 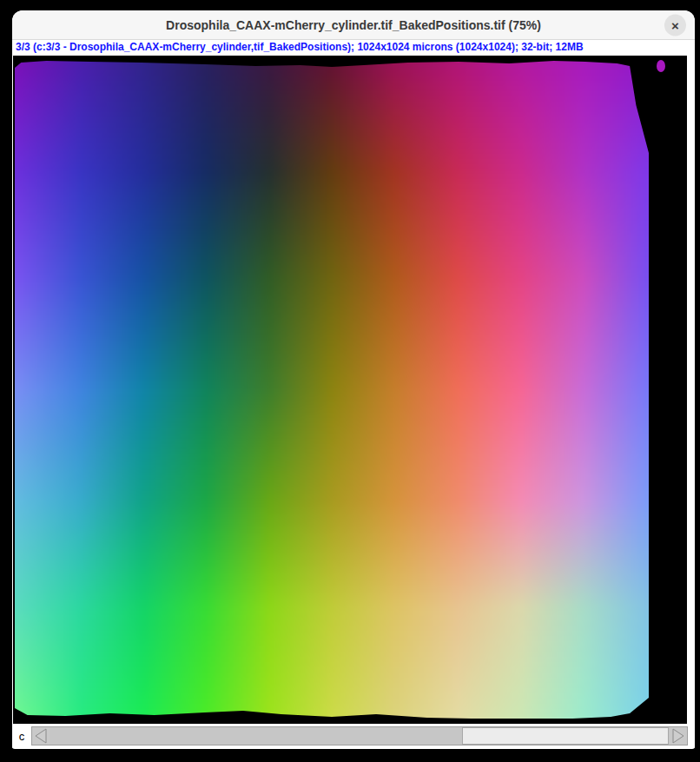 I want to click on scrollbar-right-arrow-button, so click(x=678, y=736).